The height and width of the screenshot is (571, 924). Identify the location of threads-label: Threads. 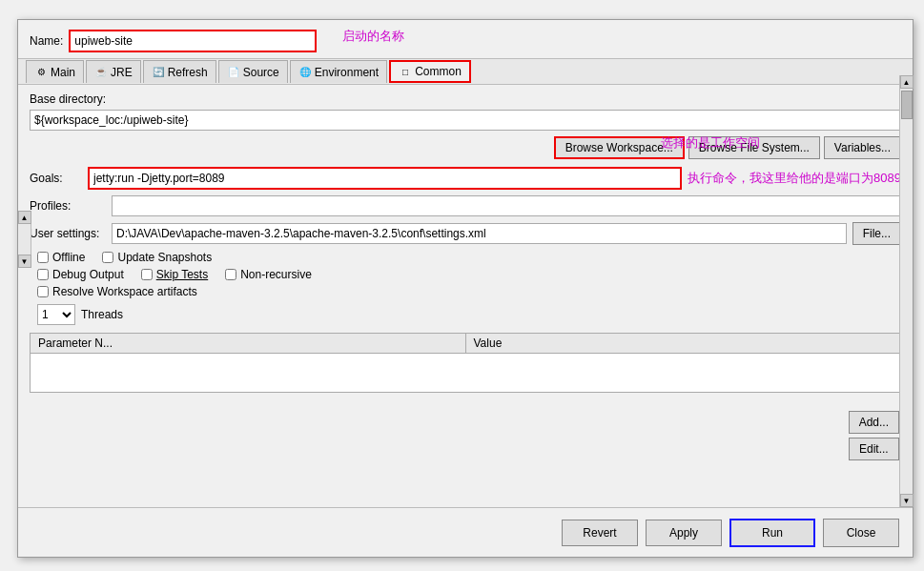
(102, 315).